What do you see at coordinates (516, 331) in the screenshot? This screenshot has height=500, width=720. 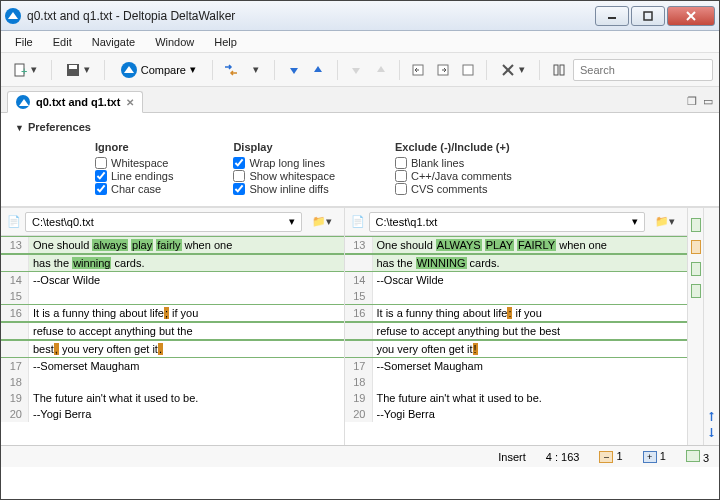 I see `code-line: refuse to accept anything but the best` at bounding box center [516, 331].